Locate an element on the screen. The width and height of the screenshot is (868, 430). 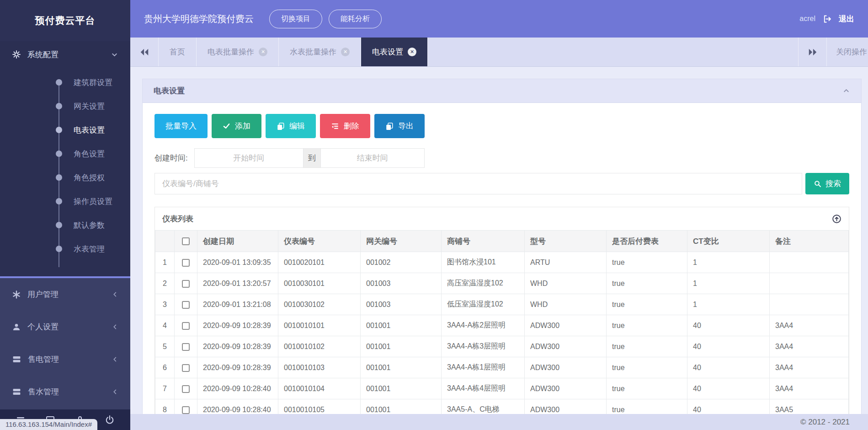
cell-ct-ratio: 1 is located at coordinates (729, 263).